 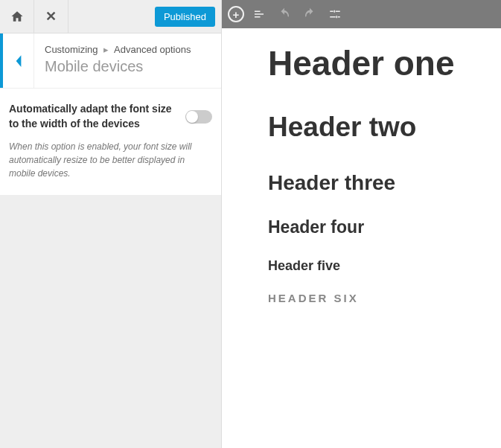 What do you see at coordinates (381, 228) in the screenshot?
I see `heading-4: Header four` at bounding box center [381, 228].